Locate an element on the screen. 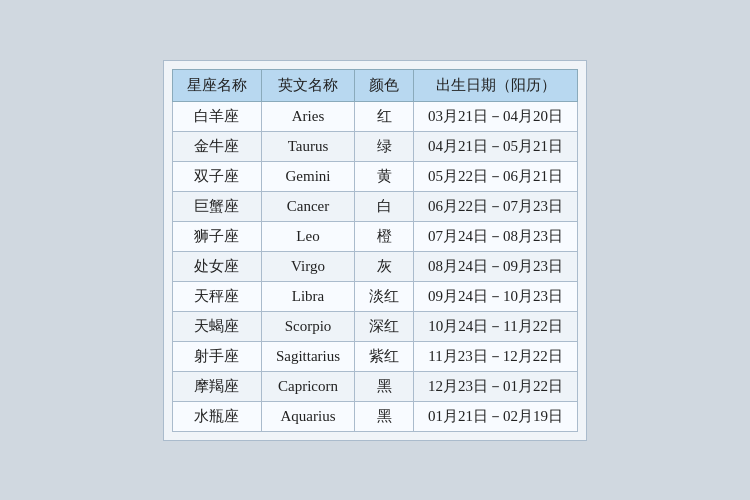 The width and height of the screenshot is (750, 500). zodiac-english: Aquarius is located at coordinates (308, 416).